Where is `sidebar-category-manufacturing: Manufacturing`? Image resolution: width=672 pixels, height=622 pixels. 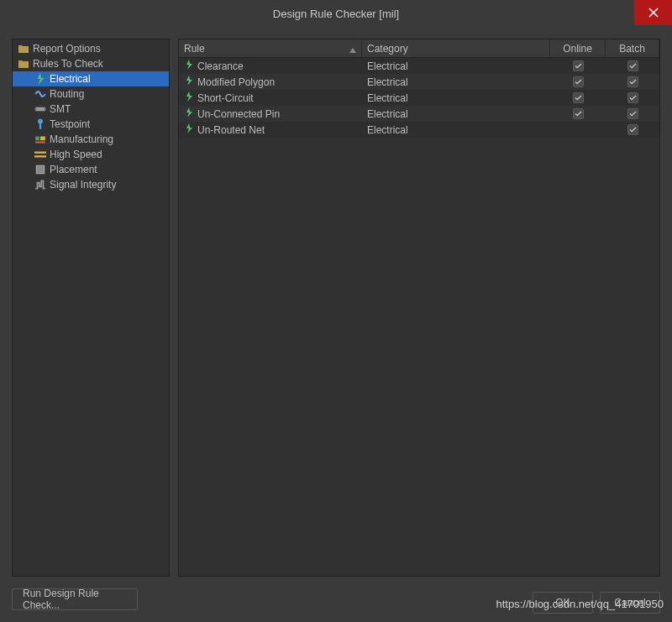
sidebar-category-manufacturing: Manufacturing is located at coordinates (91, 139).